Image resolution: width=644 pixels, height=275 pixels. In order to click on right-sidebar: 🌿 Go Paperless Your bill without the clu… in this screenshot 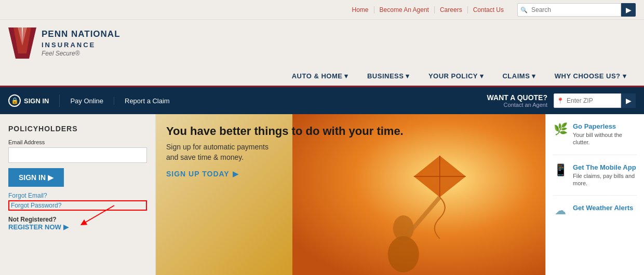, I will do `click(595, 195)`.